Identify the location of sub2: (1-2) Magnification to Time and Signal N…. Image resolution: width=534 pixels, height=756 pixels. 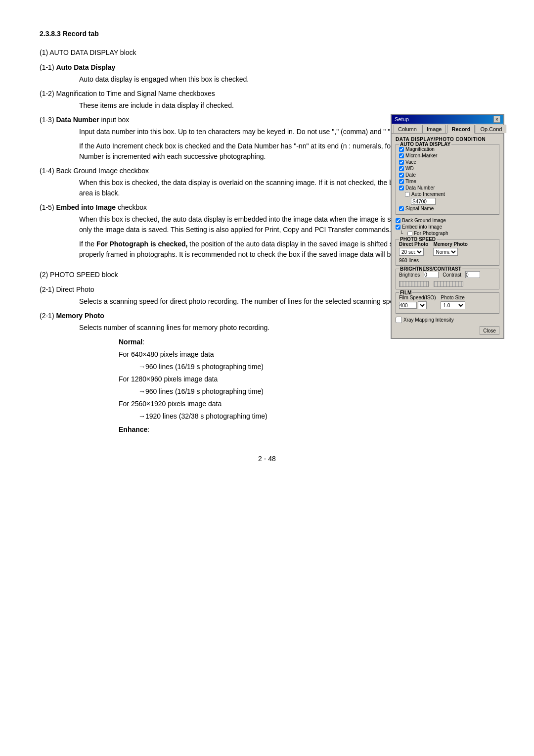
(267, 100).